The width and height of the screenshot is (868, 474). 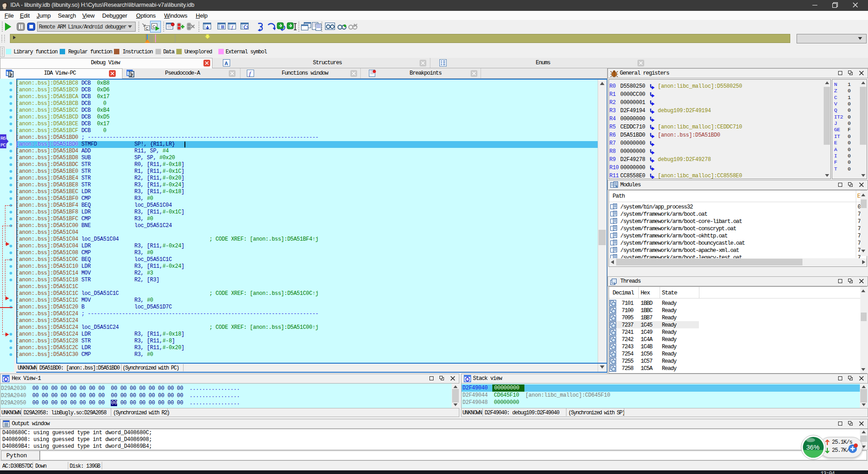 I want to click on svg-text: R6, so click(x=3, y=138).